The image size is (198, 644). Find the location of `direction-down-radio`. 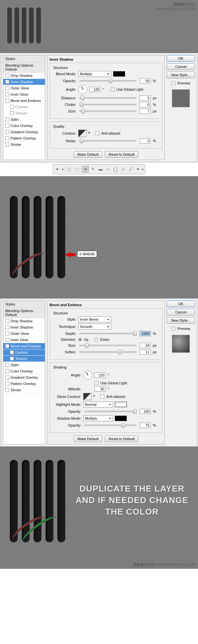

direction-down-radio is located at coordinates (96, 340).